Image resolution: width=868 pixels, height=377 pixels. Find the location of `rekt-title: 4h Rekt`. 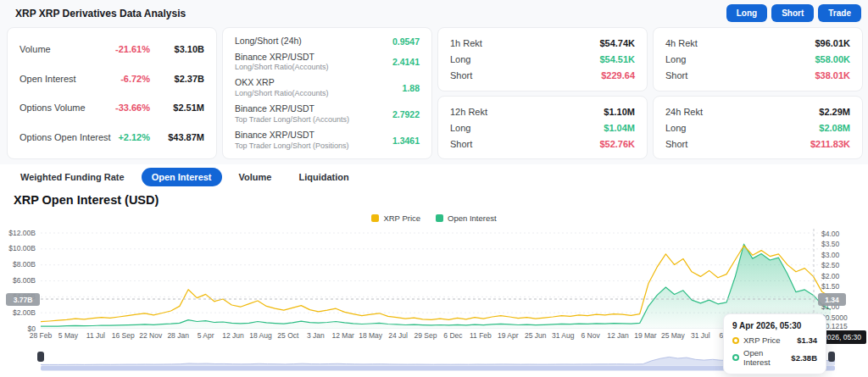

rekt-title: 4h Rekt is located at coordinates (682, 43).